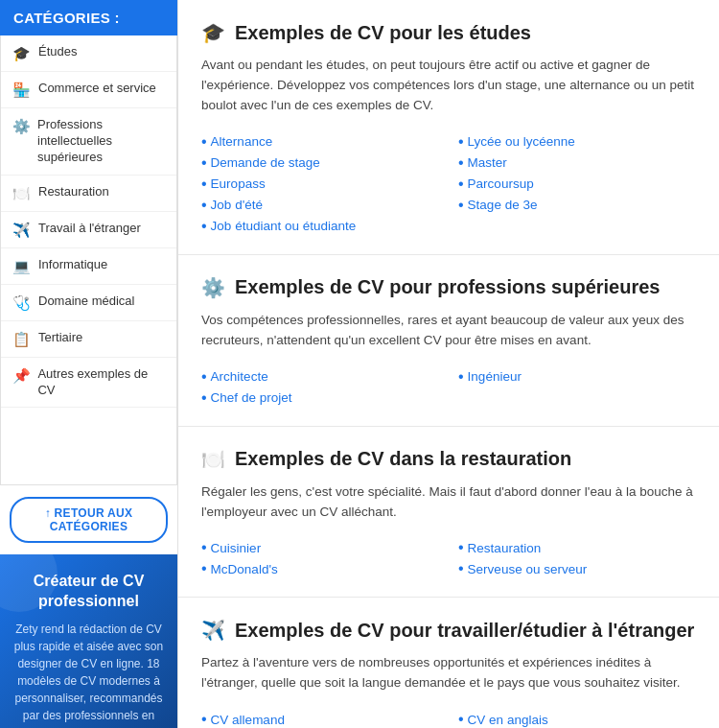  What do you see at coordinates (88, 592) in the screenshot?
I see `promo-title: Créateur de CV professionnel` at bounding box center [88, 592].